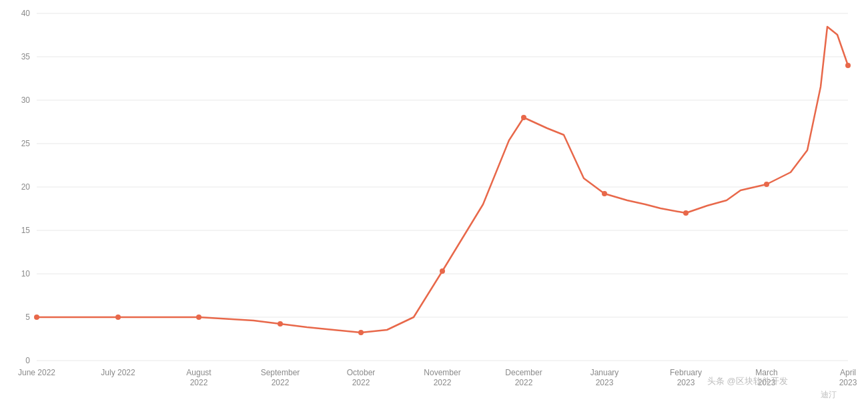  What do you see at coordinates (280, 383) in the screenshot?
I see `x-label-september2022-2: 2022` at bounding box center [280, 383].